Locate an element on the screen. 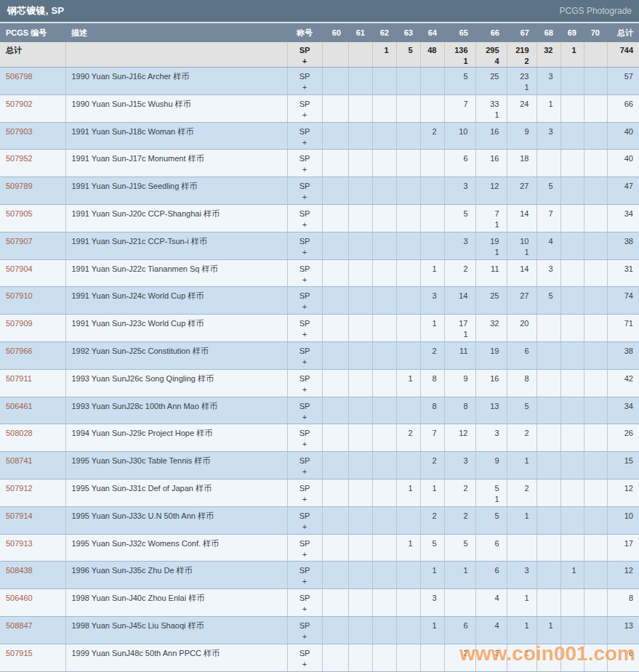 The height and width of the screenshot is (672, 639). grade-65-cell: 3 is located at coordinates (459, 246).